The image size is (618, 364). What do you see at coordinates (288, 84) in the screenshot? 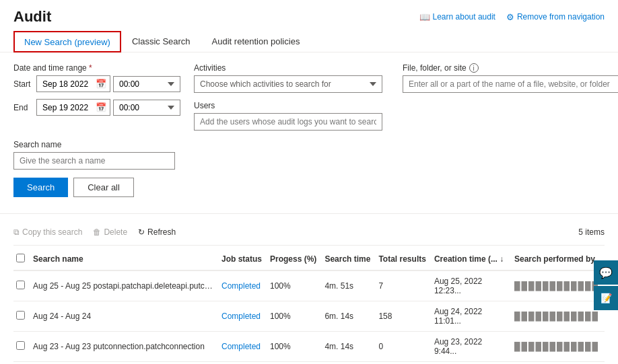
I see `activities-select: Choose which activities to search for` at bounding box center [288, 84].